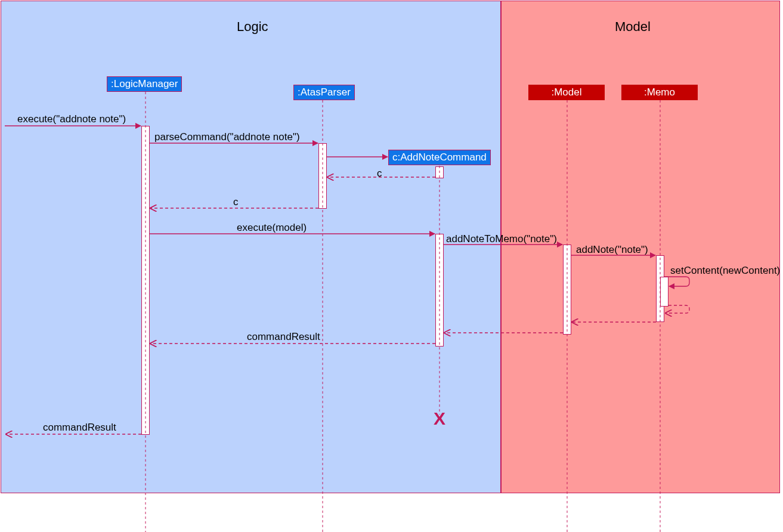  I want to click on msg-execute-model: execute(model), so click(272, 228).